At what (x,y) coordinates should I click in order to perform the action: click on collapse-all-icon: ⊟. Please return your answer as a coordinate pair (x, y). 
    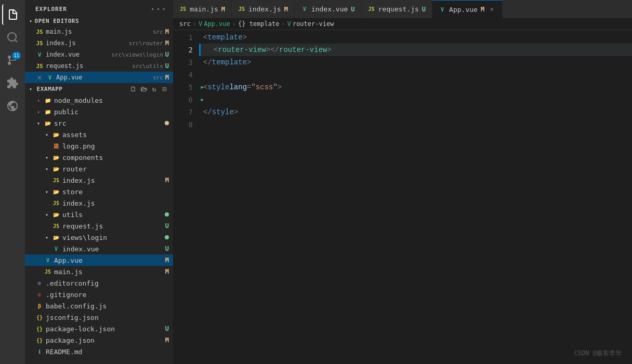
    Looking at the image, I should click on (165, 89).